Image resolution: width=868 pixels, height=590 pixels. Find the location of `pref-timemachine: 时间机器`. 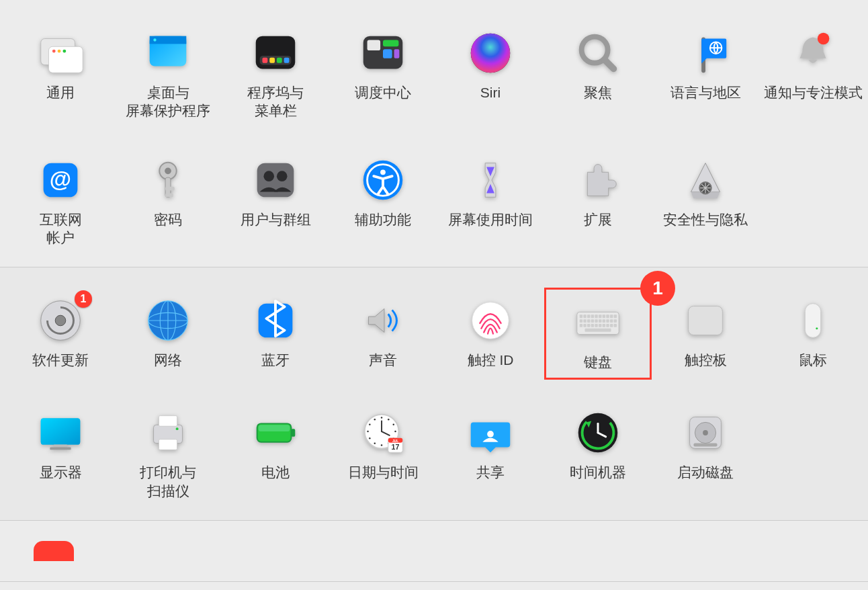

pref-timemachine: 时间机器 is located at coordinates (598, 453).